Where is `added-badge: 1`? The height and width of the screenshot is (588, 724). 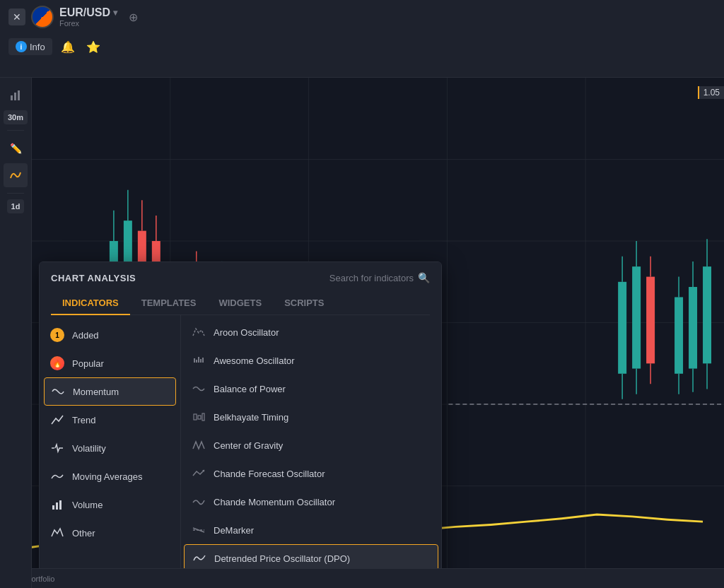 added-badge: 1 is located at coordinates (57, 335).